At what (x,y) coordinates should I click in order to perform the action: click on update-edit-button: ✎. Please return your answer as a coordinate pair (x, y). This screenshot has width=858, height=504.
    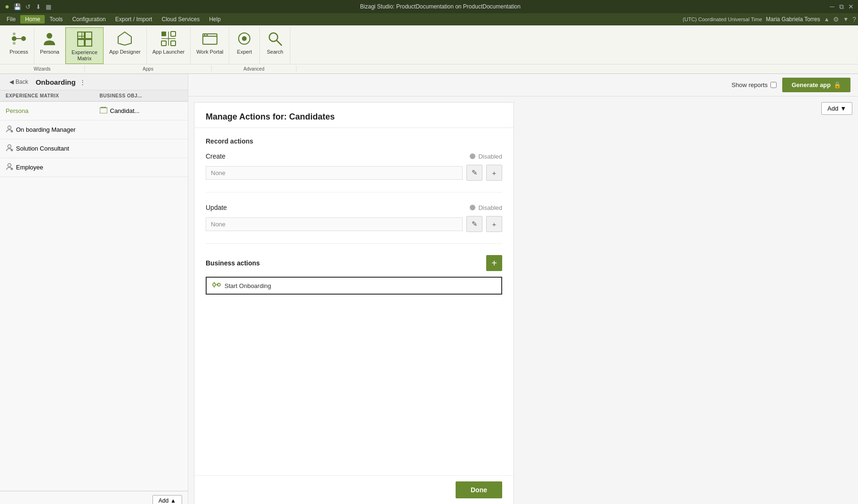
    Looking at the image, I should click on (474, 224).